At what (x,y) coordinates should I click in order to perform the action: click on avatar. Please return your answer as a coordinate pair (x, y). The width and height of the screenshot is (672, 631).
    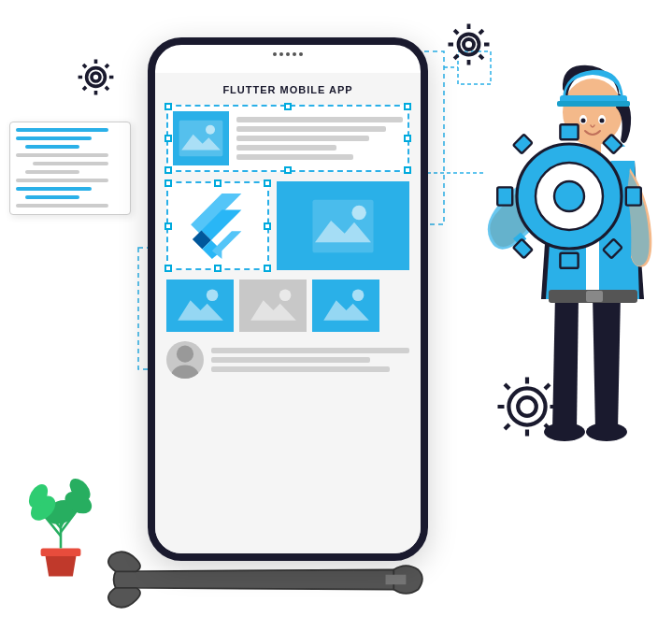
    Looking at the image, I should click on (185, 360).